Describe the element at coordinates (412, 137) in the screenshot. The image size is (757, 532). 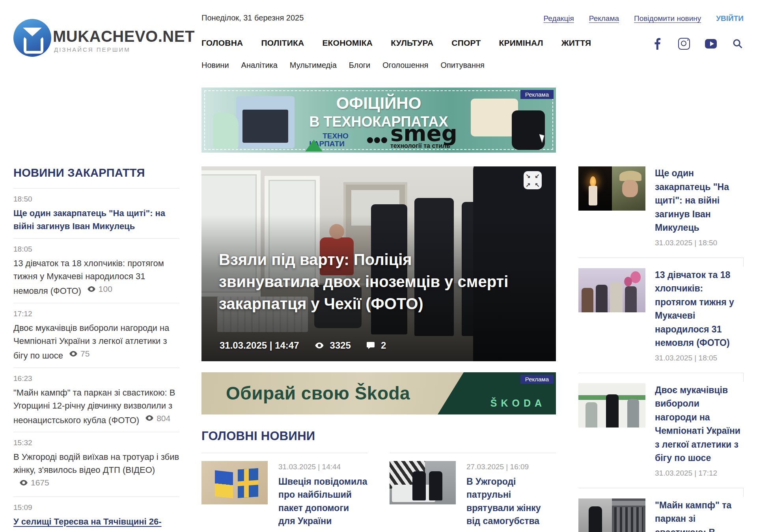
I see `smeg-logo: smeg технології та стиль` at that location.